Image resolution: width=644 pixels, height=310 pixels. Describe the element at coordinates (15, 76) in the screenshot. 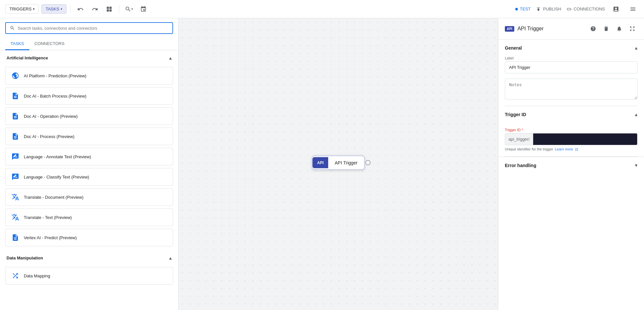

I see `task-icon-ai-platform` at that location.